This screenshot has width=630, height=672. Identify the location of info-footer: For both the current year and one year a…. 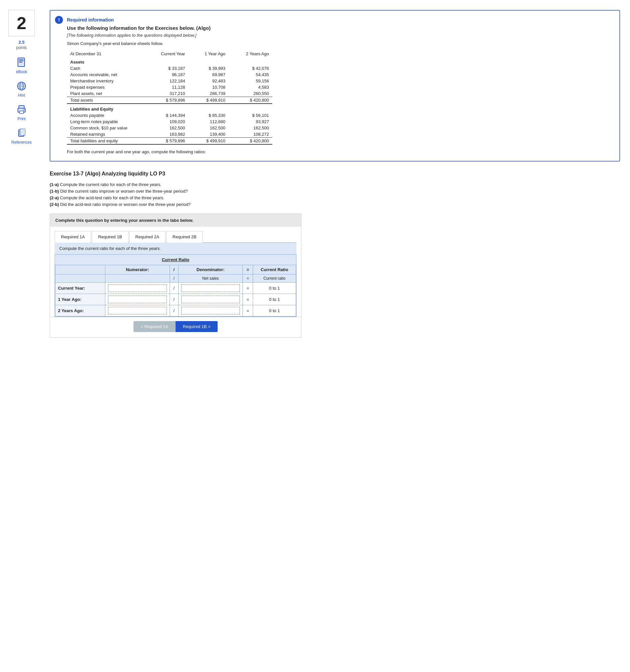
(339, 152).